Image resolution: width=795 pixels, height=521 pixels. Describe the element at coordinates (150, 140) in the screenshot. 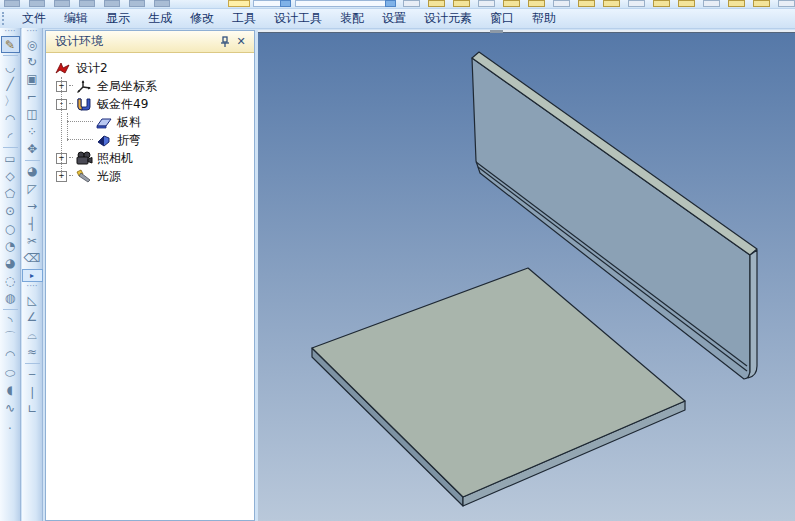

I see `tree-item-折弯: 折弯` at that location.